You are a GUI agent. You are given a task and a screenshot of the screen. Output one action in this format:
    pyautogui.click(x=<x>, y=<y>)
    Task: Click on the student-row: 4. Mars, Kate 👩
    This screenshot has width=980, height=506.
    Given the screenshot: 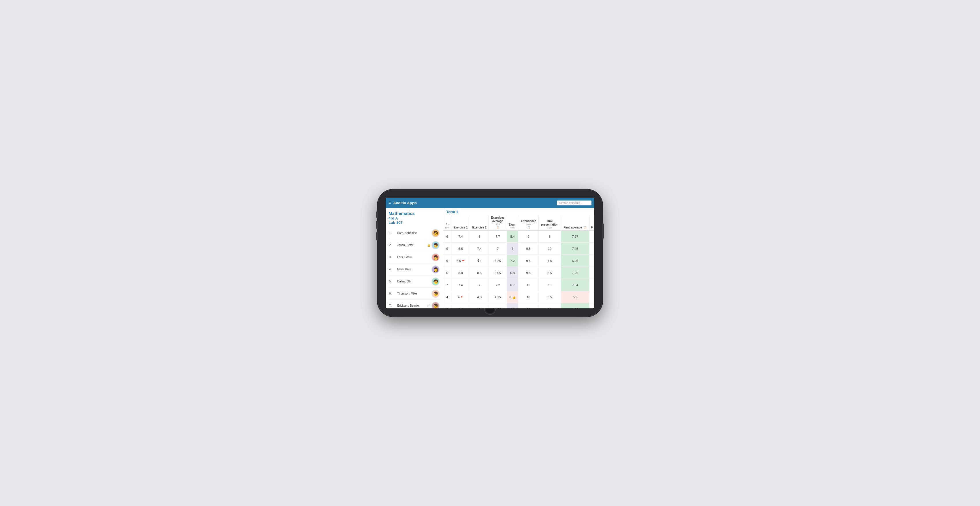 What is the action you would take?
    pyautogui.click(x=414, y=270)
    